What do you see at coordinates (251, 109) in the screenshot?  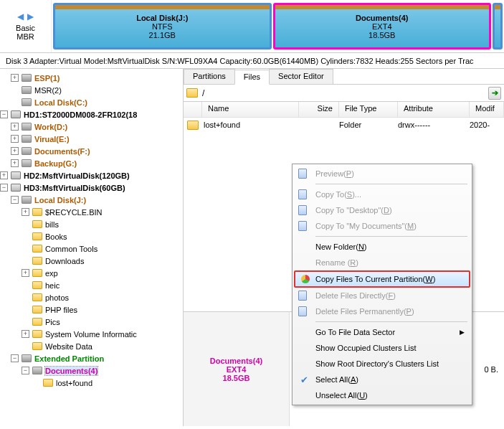 I see `col-name: Name` at bounding box center [251, 109].